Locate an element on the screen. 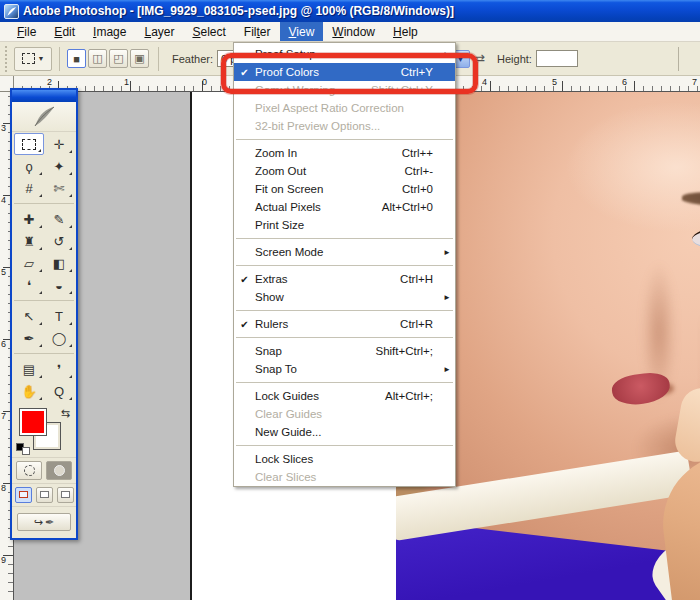 This screenshot has height=600, width=700. menu-window: Window is located at coordinates (354, 32).